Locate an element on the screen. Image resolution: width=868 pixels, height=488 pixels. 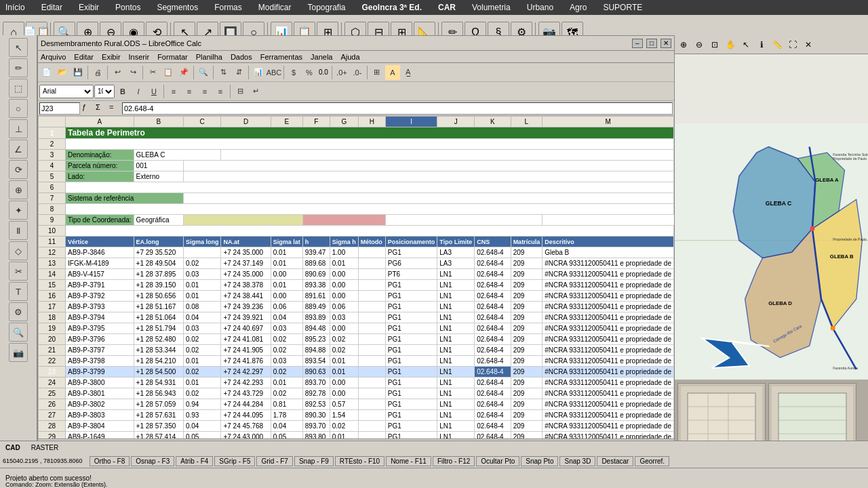
snap-destacar: Destacar is located at coordinates (615, 461).